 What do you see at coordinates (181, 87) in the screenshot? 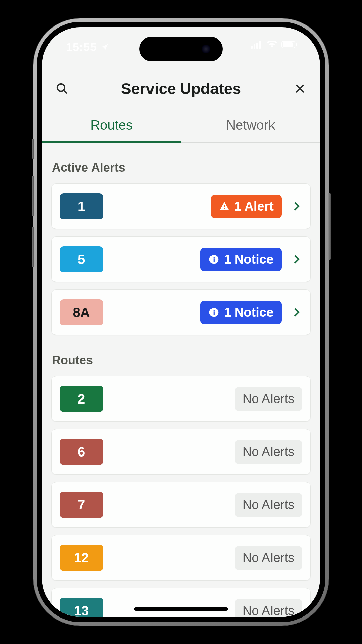
I see `header: Service Updates` at bounding box center [181, 87].